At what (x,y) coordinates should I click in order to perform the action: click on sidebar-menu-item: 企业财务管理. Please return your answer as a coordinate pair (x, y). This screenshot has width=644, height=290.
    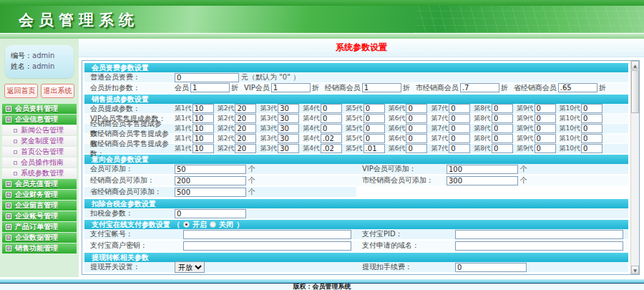
    Looking at the image, I should click on (39, 195).